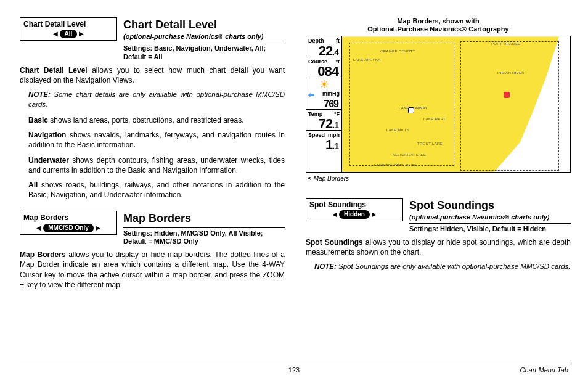  I want to click on arrow-left-icon: ⬅, so click(311, 95).